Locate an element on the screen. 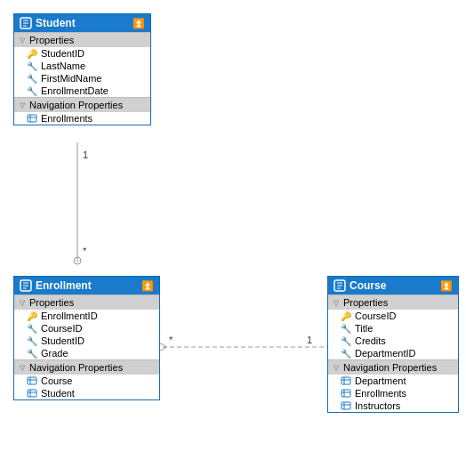 This screenshot has width=466, height=476. student-title: Student is located at coordinates (55, 23).